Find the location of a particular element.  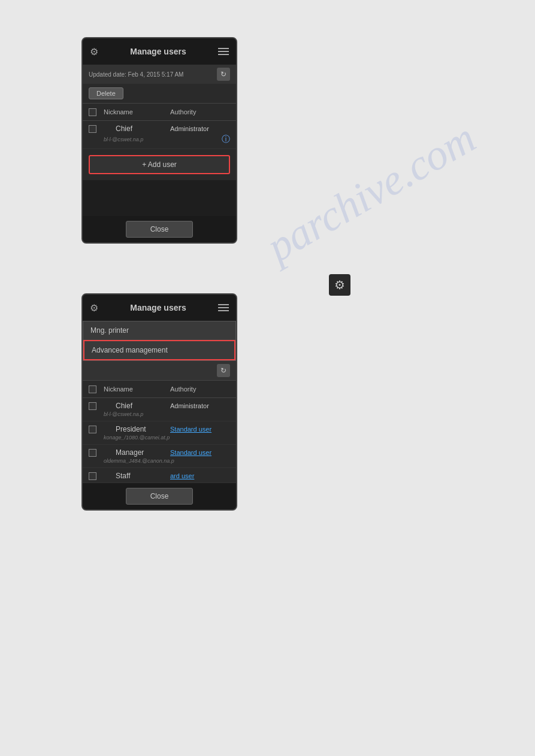

panel2-header: ⚙ Manage users is located at coordinates (159, 308).